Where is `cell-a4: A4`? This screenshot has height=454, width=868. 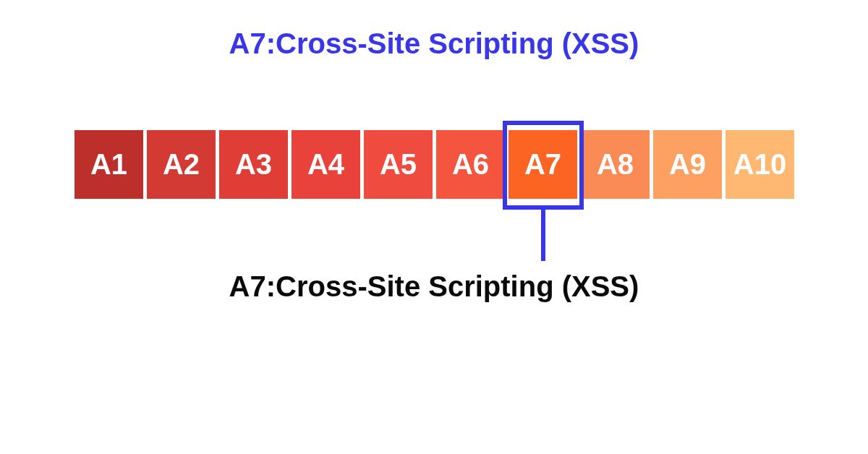 cell-a4: A4 is located at coordinates (326, 165).